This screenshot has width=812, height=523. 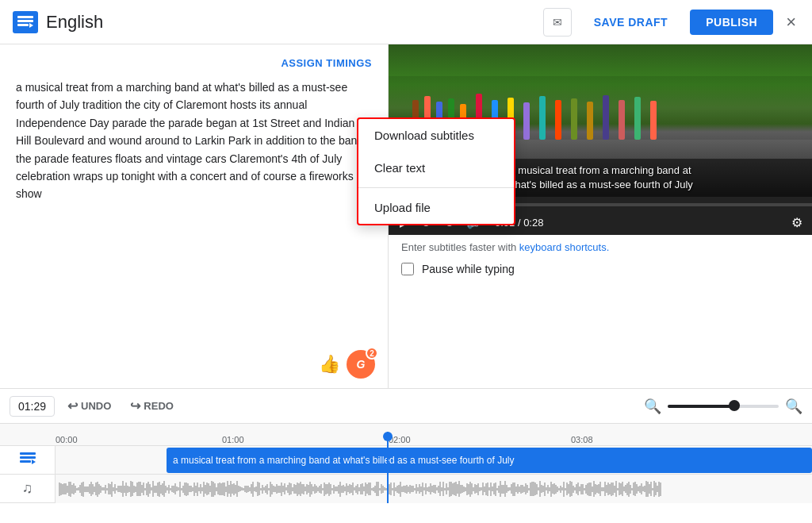 What do you see at coordinates (653, 406) in the screenshot?
I see `zoom-out-icon: 🔍` at bounding box center [653, 406].